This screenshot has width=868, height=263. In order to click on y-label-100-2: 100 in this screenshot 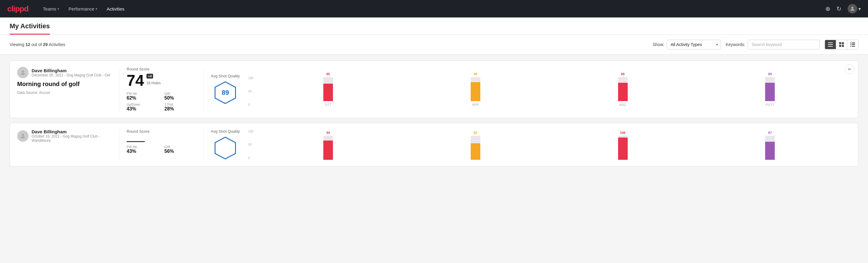, I will do `click(251, 132)`.